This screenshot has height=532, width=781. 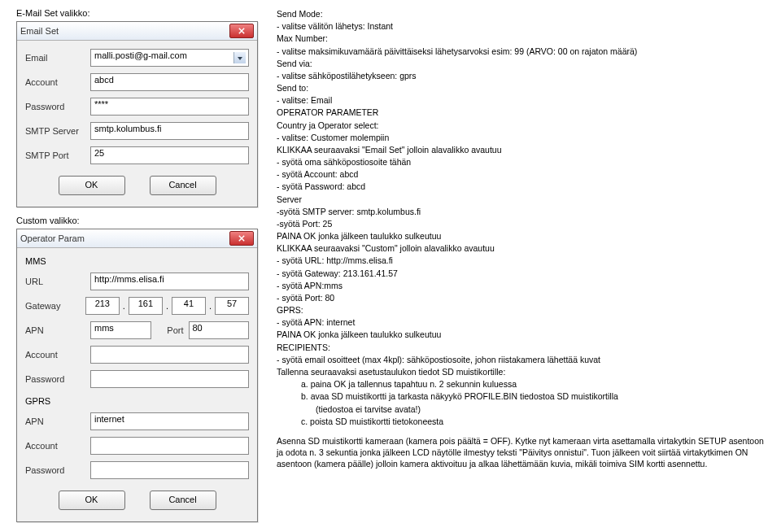 What do you see at coordinates (521, 112) in the screenshot?
I see `instr-line: OPERATOR PARAMETER` at bounding box center [521, 112].